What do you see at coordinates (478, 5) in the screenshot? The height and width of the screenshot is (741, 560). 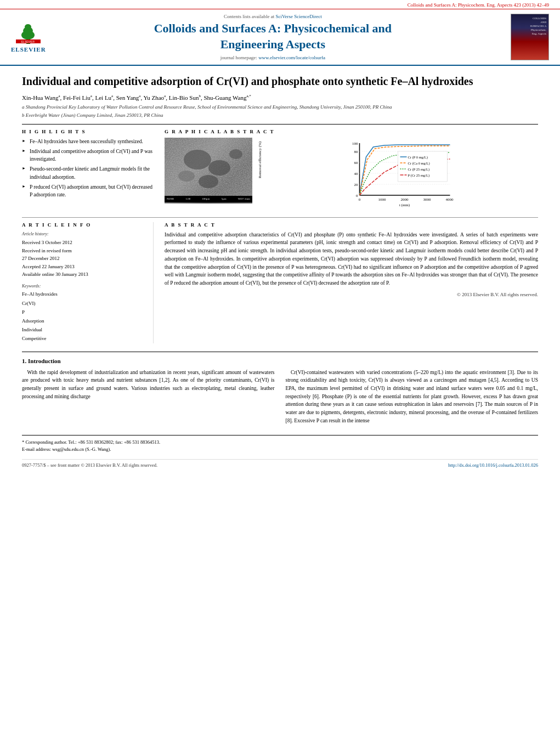 I see `journal-citation: Colloids and Surfaces A: Physicochem. En…` at bounding box center [478, 5].